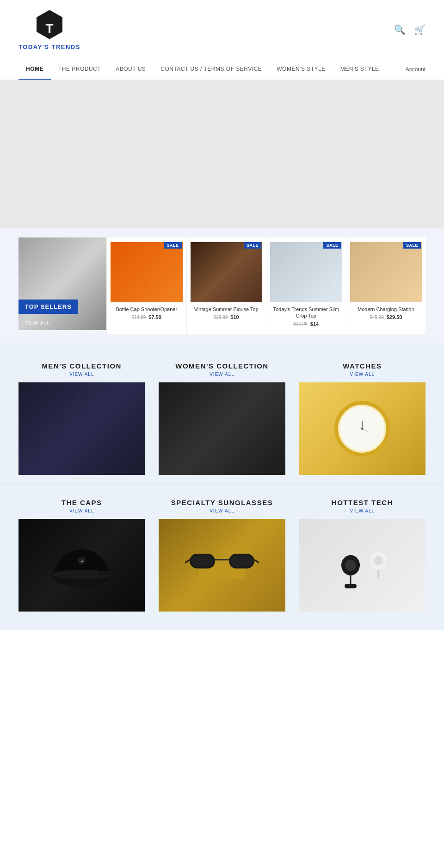 The height and width of the screenshot is (868, 444). What do you see at coordinates (211, 69) in the screenshot?
I see `nav-item-contact: CONTACT US / TERMS OF SERVICE` at bounding box center [211, 69].